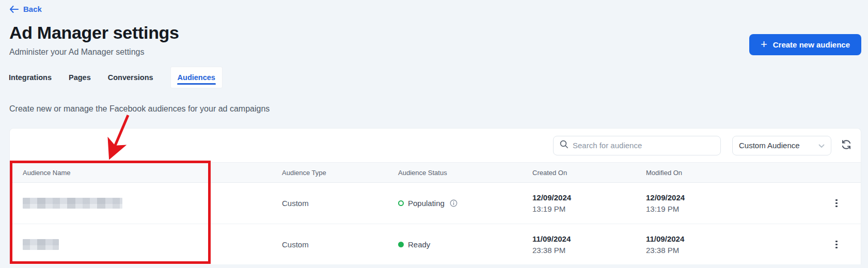  I want to click on column-header-audience-type: Audience Type, so click(340, 172).